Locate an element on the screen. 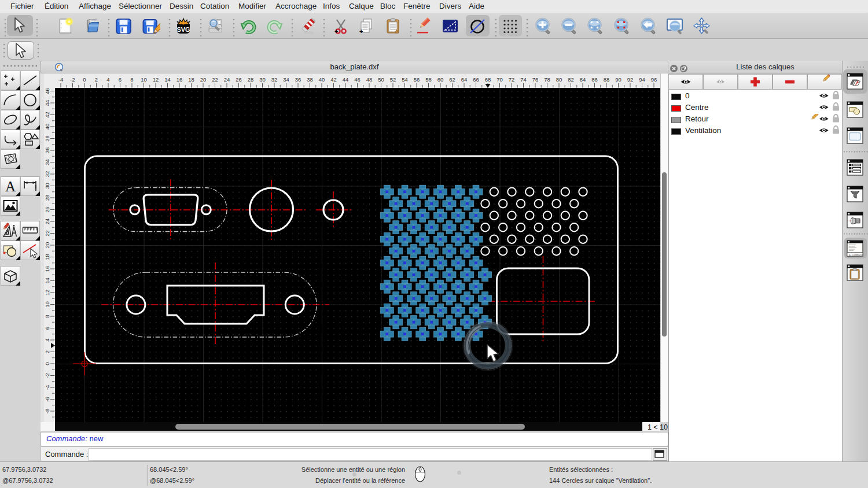 The image size is (868, 488). svg-text: 96 is located at coordinates (654, 80).